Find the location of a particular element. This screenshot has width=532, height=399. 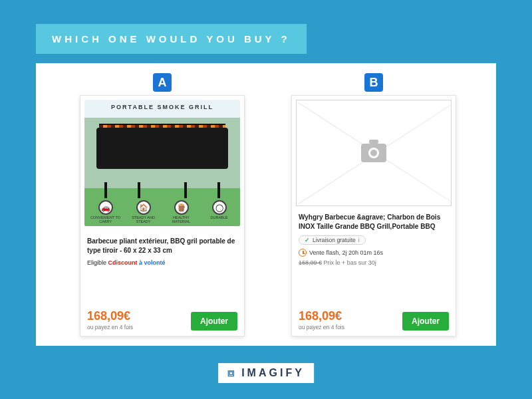

product-a-image-heading: PORTABLE SMOKE GRILL is located at coordinates (162, 107).